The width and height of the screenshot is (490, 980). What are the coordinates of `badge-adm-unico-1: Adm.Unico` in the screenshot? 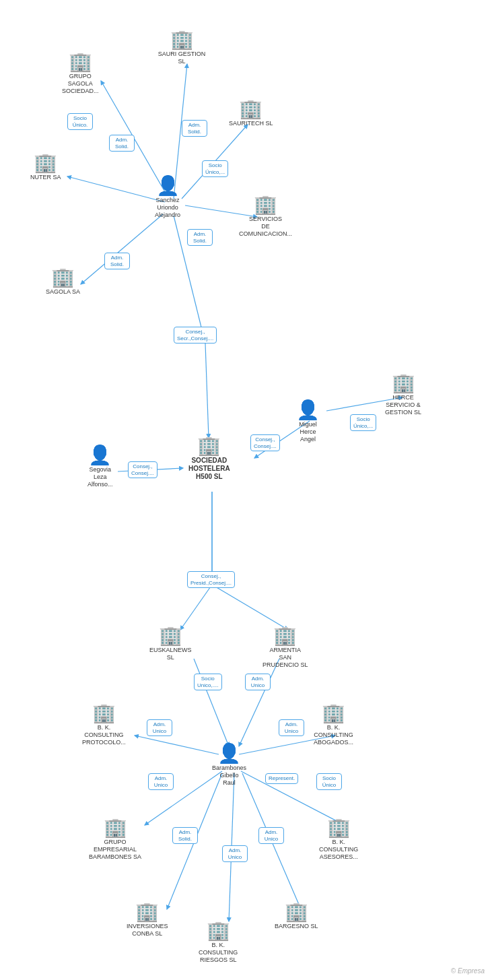 It's located at (258, 682).